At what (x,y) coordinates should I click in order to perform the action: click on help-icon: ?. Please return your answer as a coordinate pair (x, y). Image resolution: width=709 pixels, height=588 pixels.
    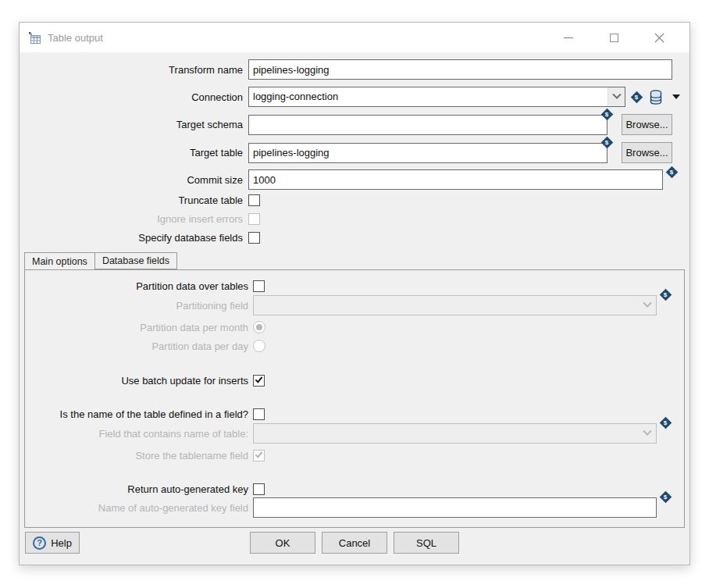
    Looking at the image, I should click on (39, 543).